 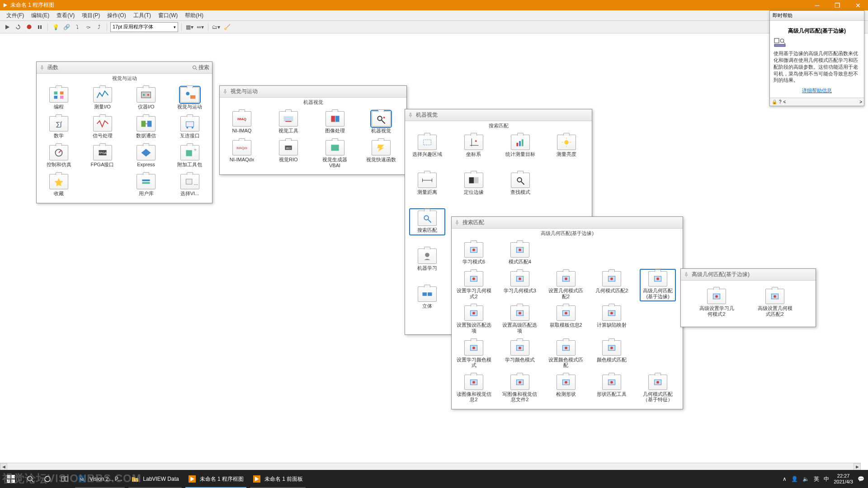 I want to click on palette-header: 机器视觉, so click(x=498, y=115).